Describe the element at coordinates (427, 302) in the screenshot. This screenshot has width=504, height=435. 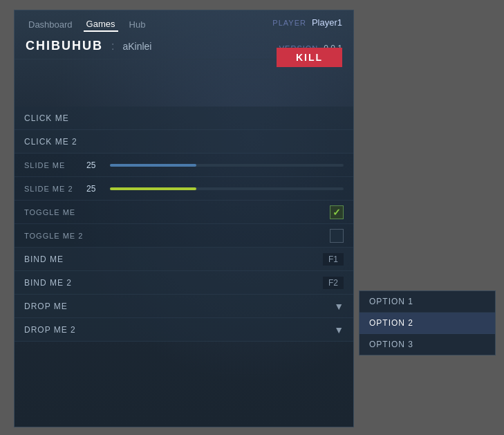
I see `dropdown-option-1: OPTION 1` at that location.